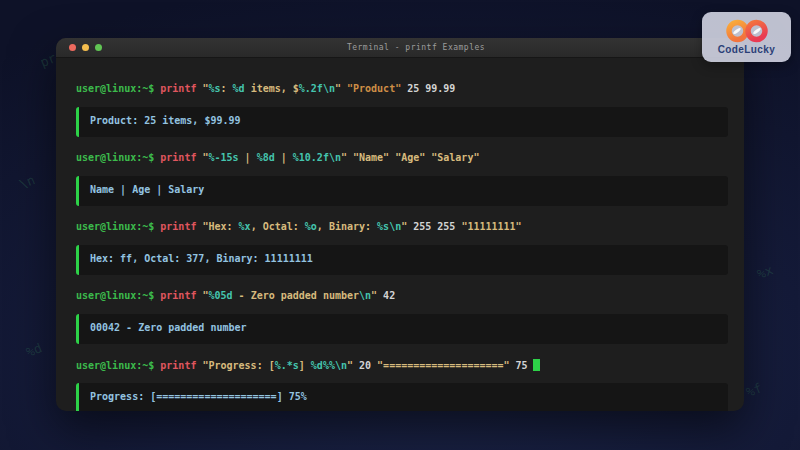 This screenshot has width=800, height=450. Describe the element at coordinates (220, 296) in the screenshot. I see `command-segment-spec: %05d` at that location.